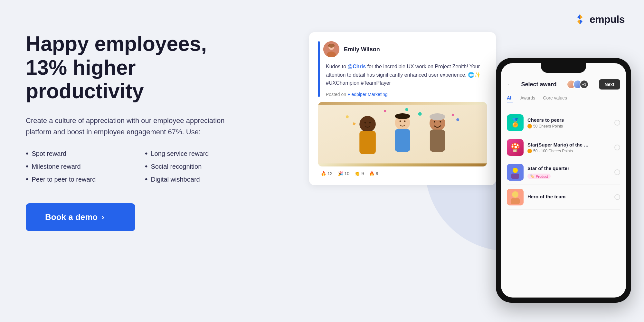 Image resolution: width=644 pixels, height=322 pixels. What do you see at coordinates (347, 174) in the screenshot?
I see `reaction-count-2: 10` at bounding box center [347, 174].